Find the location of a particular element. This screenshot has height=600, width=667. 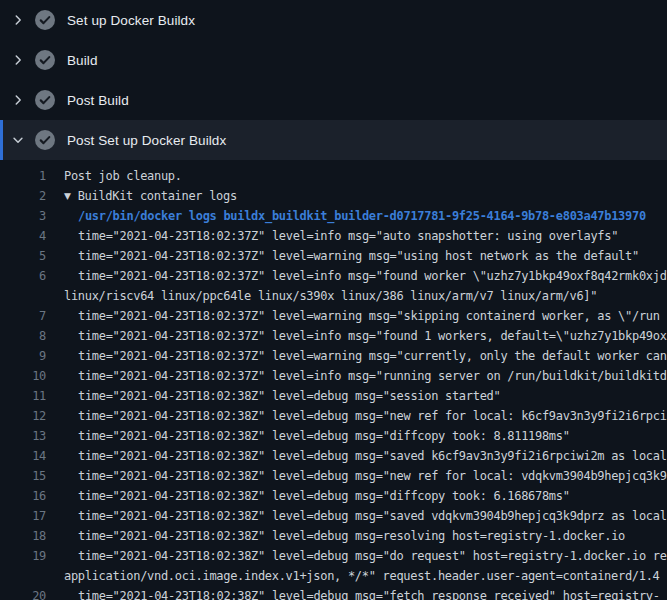

log-line-text: linux/riscv64 linux/ppc64le linux/s390x … is located at coordinates (322, 296).